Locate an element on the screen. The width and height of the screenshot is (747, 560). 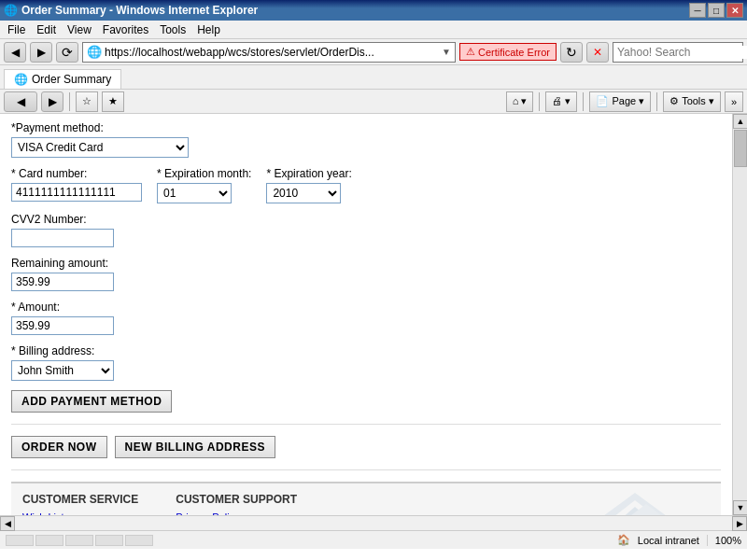
footer-wishlist-link: Wish List is located at coordinates (80, 513).